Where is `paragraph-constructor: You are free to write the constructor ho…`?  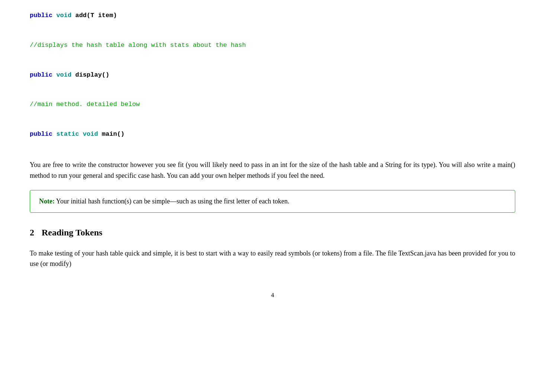
paragraph-constructor: You are free to write the constructor ho… is located at coordinates (272, 170).